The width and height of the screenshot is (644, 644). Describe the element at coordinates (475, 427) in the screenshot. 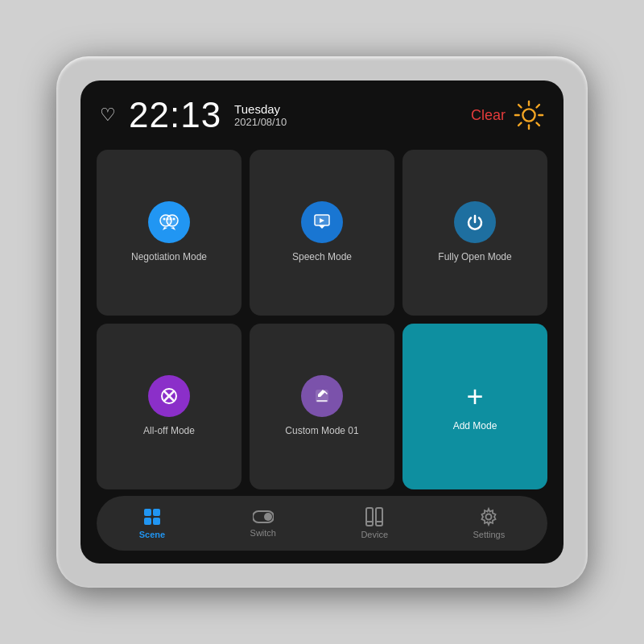

I see `add-mode-label: Add Mode` at that location.